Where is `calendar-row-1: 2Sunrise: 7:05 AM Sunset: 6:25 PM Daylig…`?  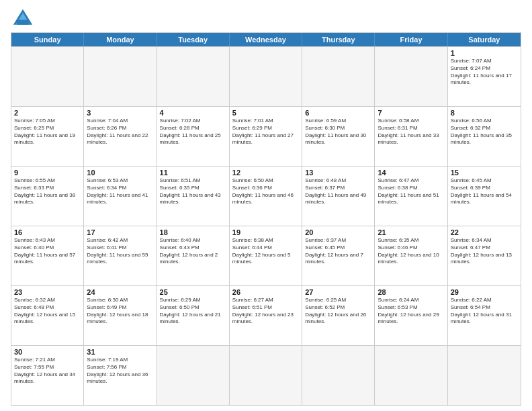
calendar-row-1: 2Sunrise: 7:05 AM Sunset: 6:25 PM Daylig… is located at coordinates (266, 136).